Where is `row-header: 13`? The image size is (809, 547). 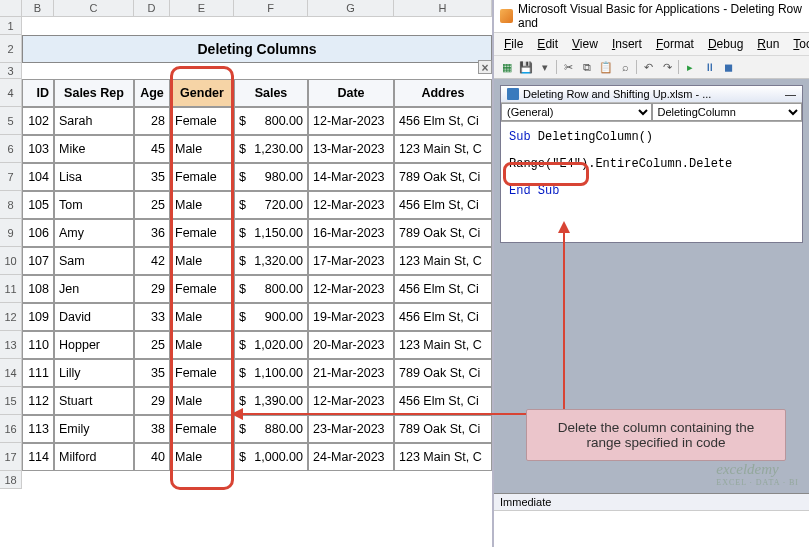 row-header: 13 is located at coordinates (11, 345).